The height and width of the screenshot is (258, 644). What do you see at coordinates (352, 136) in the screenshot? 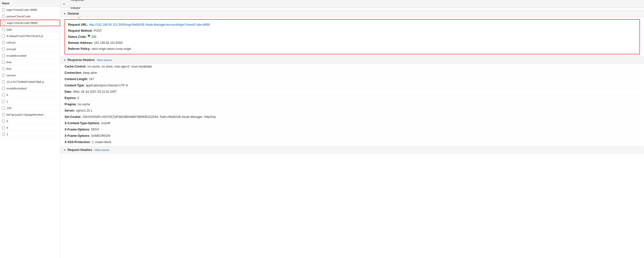
I see `response-header-row: X-Frame-Options:SAMEORIGIN` at bounding box center [352, 136].